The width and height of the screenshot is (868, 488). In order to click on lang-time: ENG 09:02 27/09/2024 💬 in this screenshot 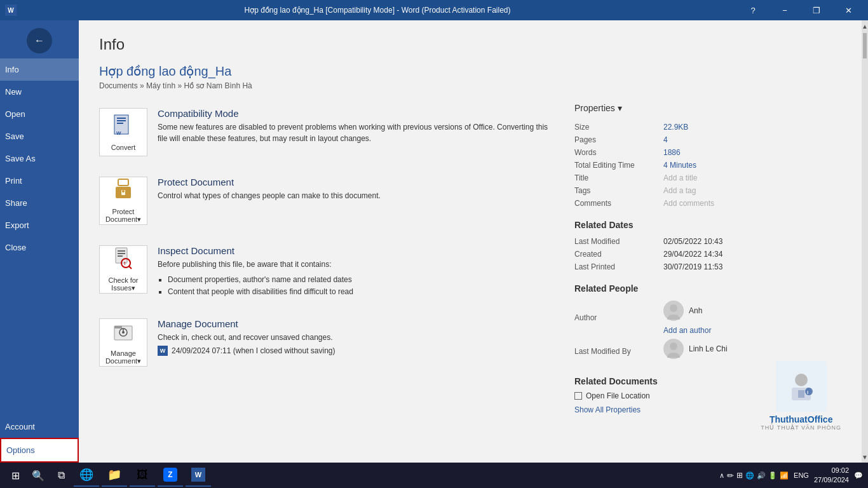, I will do `click(829, 475)`.